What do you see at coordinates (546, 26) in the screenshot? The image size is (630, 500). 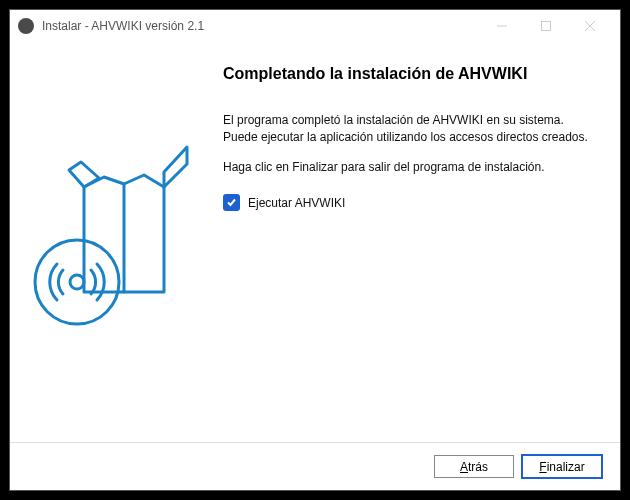 I see `maximize-button` at bounding box center [546, 26].